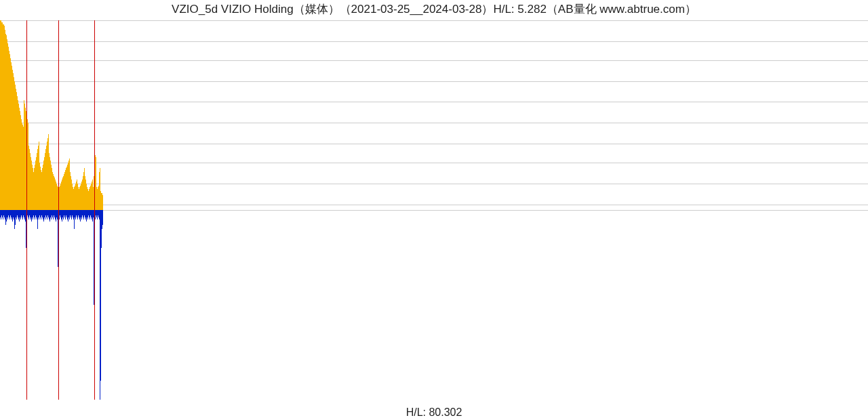 This screenshot has height=420, width=868. I want to click on chart-title: VZIO_5d VIZIO Holding（媒体）（2021-03-25__20…, so click(434, 9).